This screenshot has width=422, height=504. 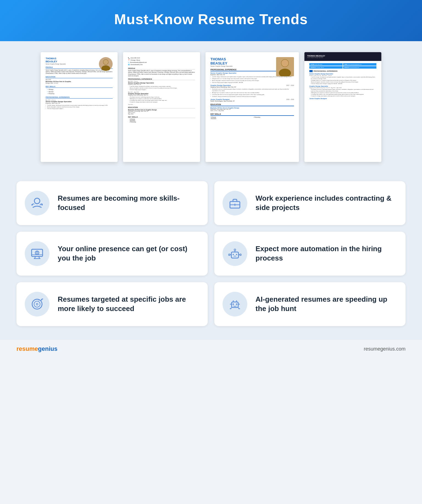 What do you see at coordinates (79, 97) in the screenshot?
I see `resume1-experience-label: PROFESSIONAL EXPERIENCE` at bounding box center [79, 97].